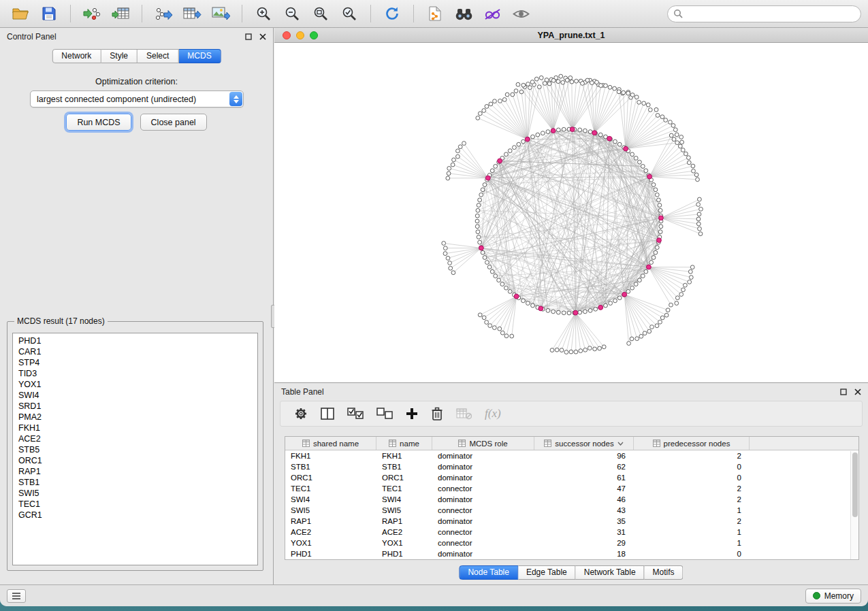 This screenshot has height=611, width=868. Describe the element at coordinates (300, 35) in the screenshot. I see `window-minimize-icon` at that location.